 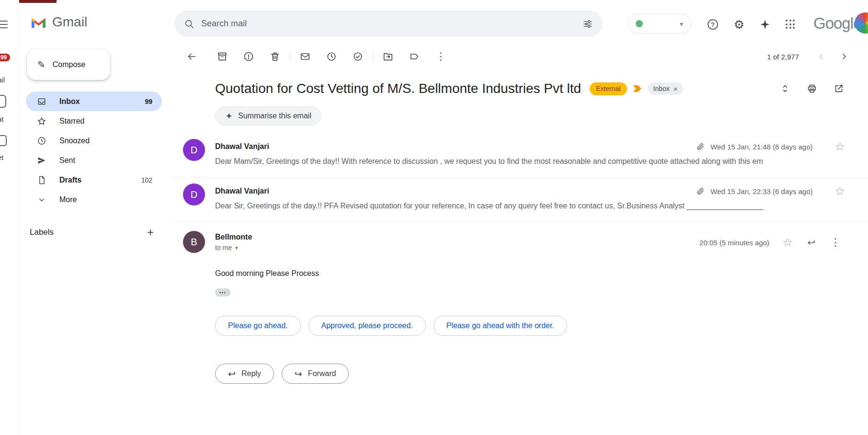 What do you see at coordinates (734, 242) in the screenshot?
I see `message-date: 20:05 (5 minutes ago)` at bounding box center [734, 242].